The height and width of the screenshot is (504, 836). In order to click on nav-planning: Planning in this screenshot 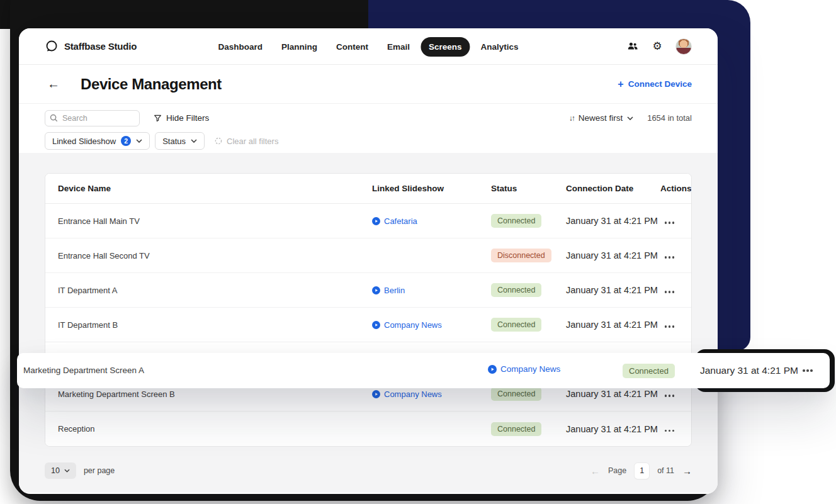, I will do `click(300, 47)`.